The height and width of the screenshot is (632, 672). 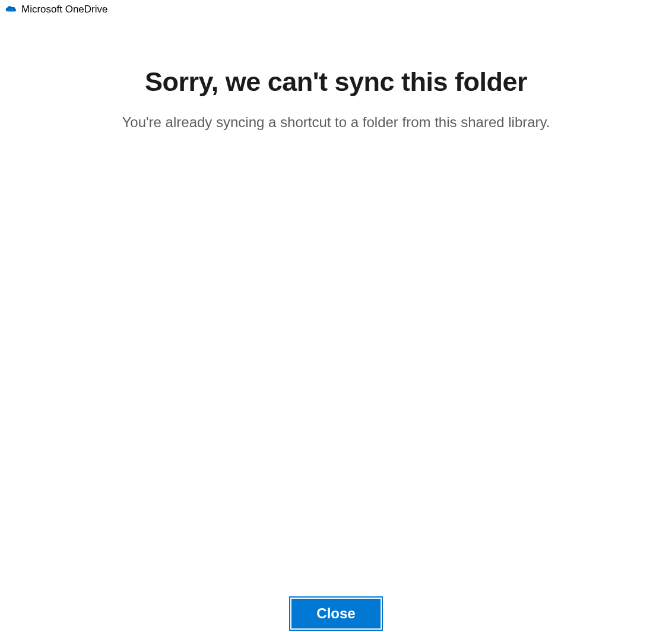 What do you see at coordinates (11, 10) in the screenshot?
I see `onedrive-cloud-icon` at bounding box center [11, 10].